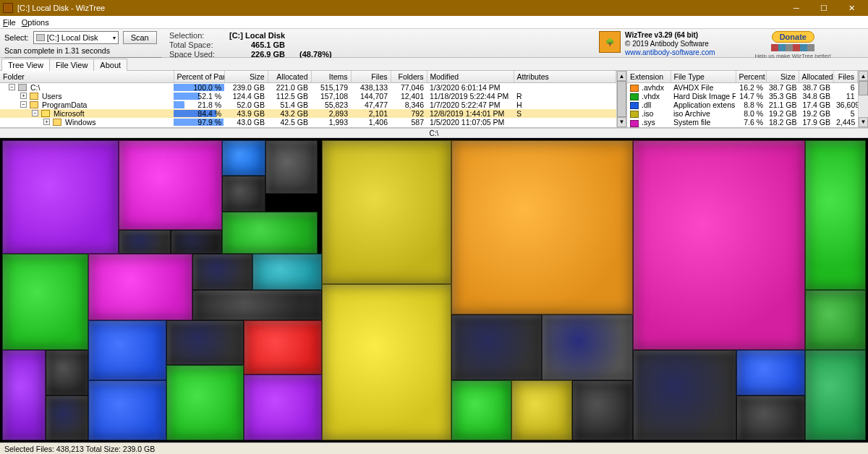  What do you see at coordinates (400, 8) in the screenshot?
I see `window-title: [C:] Local Disk - WizTree` at bounding box center [400, 8].